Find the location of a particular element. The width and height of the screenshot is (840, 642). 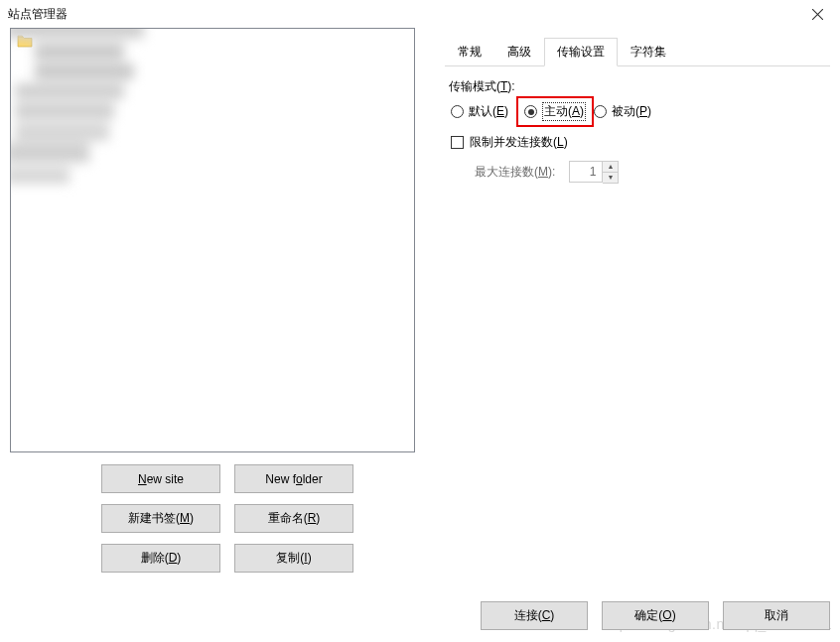

tab-content: 传输模式(T): 默认(E) 主动(A) 被动(P) is located at coordinates (637, 127).